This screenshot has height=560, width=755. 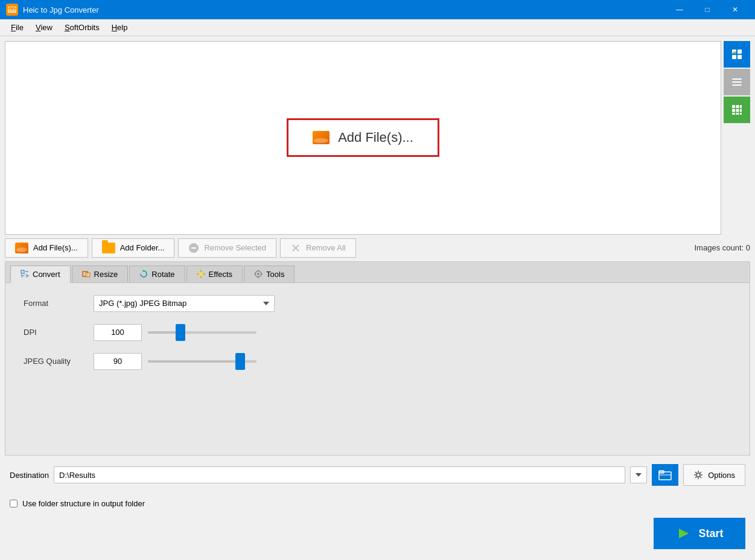 What do you see at coordinates (378, 503) in the screenshot?
I see `folder-structure-row: Use folder structure in output folder` at bounding box center [378, 503].